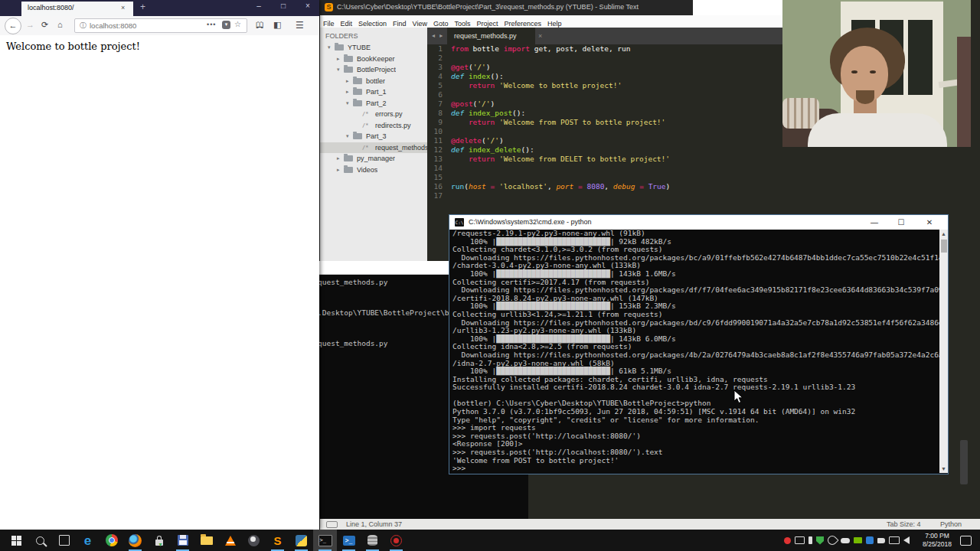 The width and height of the screenshot is (980, 551). What do you see at coordinates (374, 136) in the screenshot?
I see `sidebar-item-part-3: ▾Part_3` at bounding box center [374, 136].